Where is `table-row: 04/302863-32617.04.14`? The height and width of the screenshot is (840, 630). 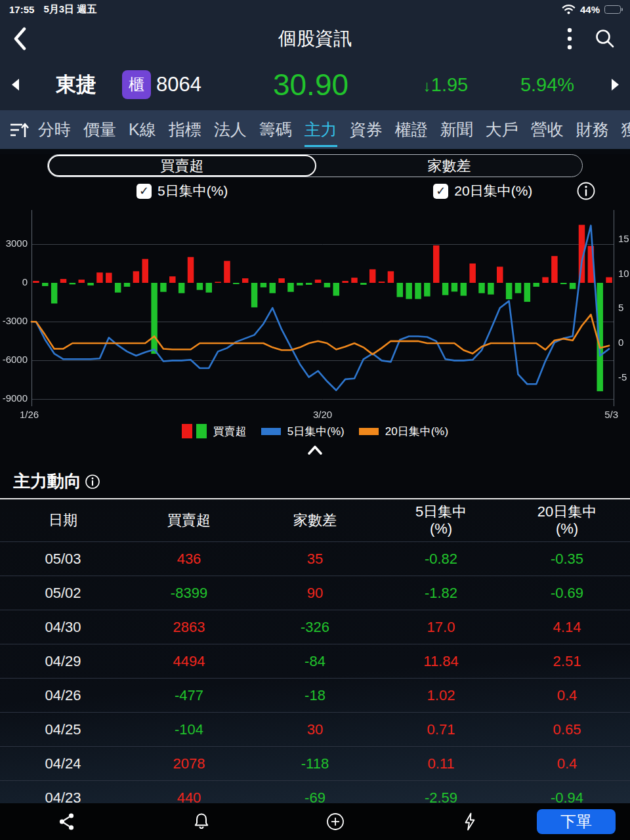
table-row: 04/302863-32617.04.14 is located at coordinates (315, 627).